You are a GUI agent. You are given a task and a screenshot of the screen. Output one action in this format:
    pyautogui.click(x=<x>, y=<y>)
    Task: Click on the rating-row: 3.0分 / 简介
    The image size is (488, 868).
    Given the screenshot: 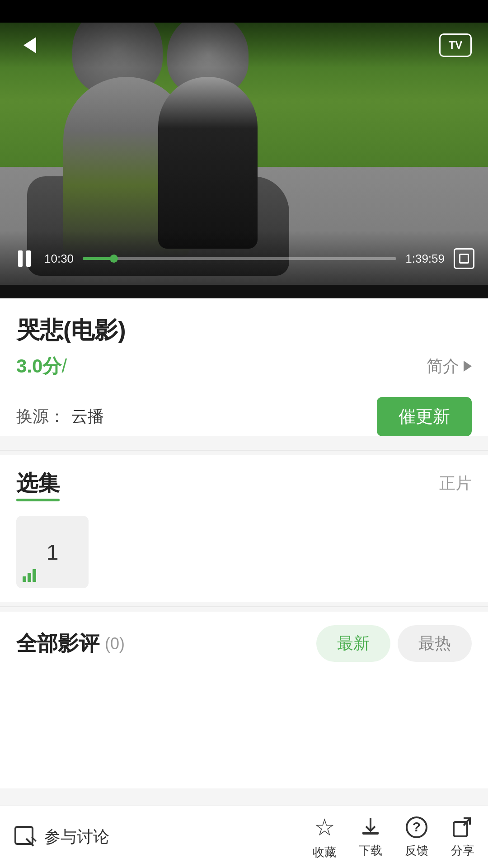 What is the action you would take?
    pyautogui.click(x=244, y=366)
    